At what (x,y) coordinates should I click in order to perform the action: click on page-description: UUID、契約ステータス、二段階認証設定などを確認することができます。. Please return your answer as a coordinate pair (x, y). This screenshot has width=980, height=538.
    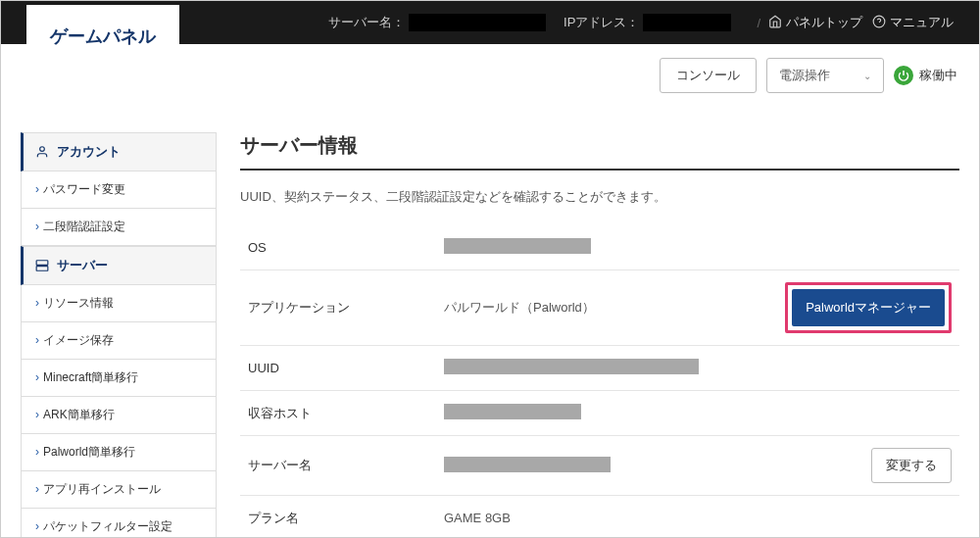
    Looking at the image, I should click on (600, 197).